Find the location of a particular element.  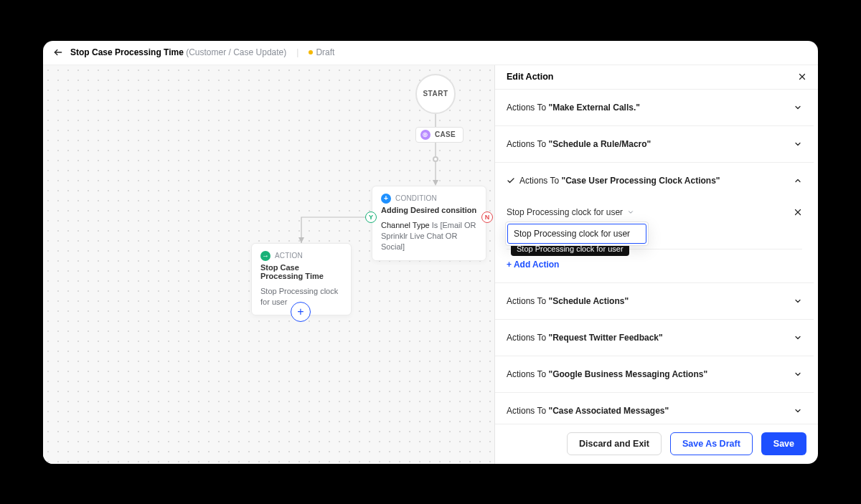

section-label: Actions To "Case User Processing Clock A… is located at coordinates (620, 181).